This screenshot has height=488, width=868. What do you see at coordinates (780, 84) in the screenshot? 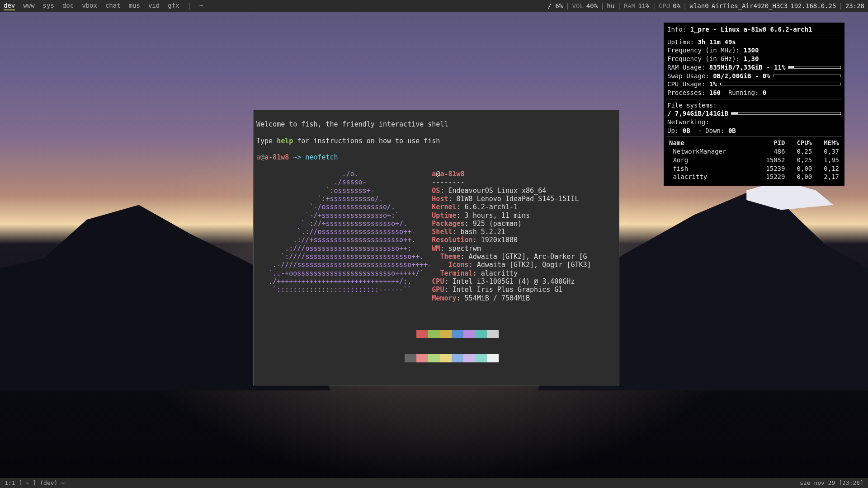
I see `cpu-bar` at bounding box center [780, 84].